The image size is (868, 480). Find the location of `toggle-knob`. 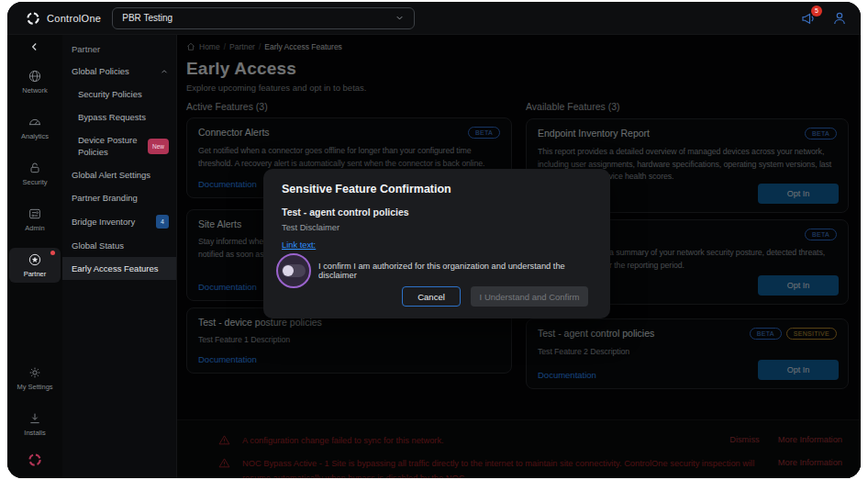

toggle-knob is located at coordinates (288, 271).